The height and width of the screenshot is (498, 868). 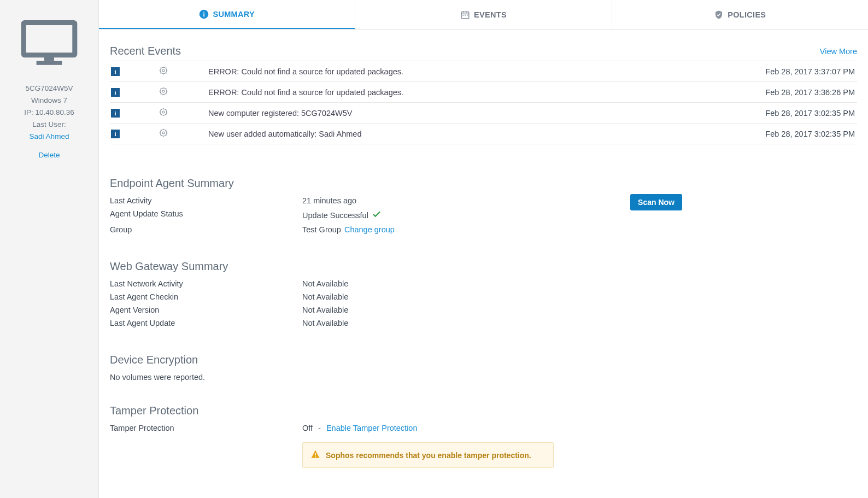 What do you see at coordinates (370, 230) in the screenshot?
I see `change-group-link: Change group` at bounding box center [370, 230].